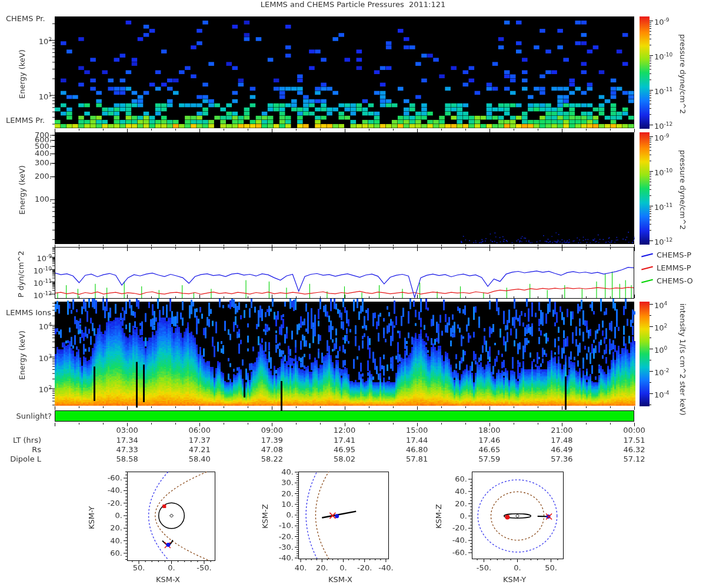 The width and height of the screenshot is (706, 588). I want to click on orbit-yz-y-tick: 60., so click(453, 479).